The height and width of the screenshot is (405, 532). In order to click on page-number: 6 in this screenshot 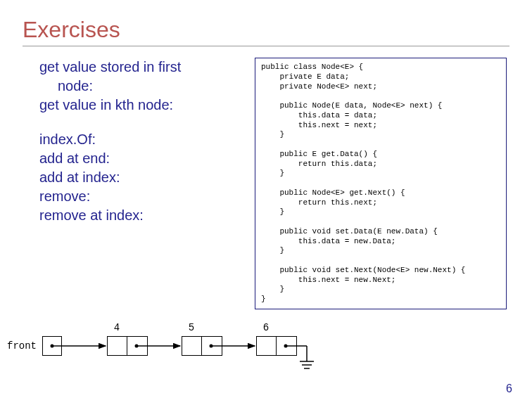, I will do `click(509, 389)`.